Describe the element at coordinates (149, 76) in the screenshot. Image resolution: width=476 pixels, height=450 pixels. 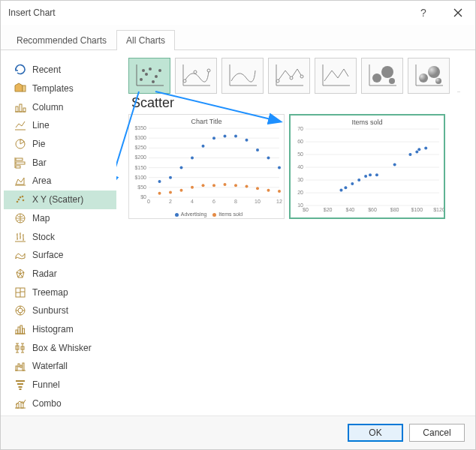
I see `subtype-scatter` at that location.